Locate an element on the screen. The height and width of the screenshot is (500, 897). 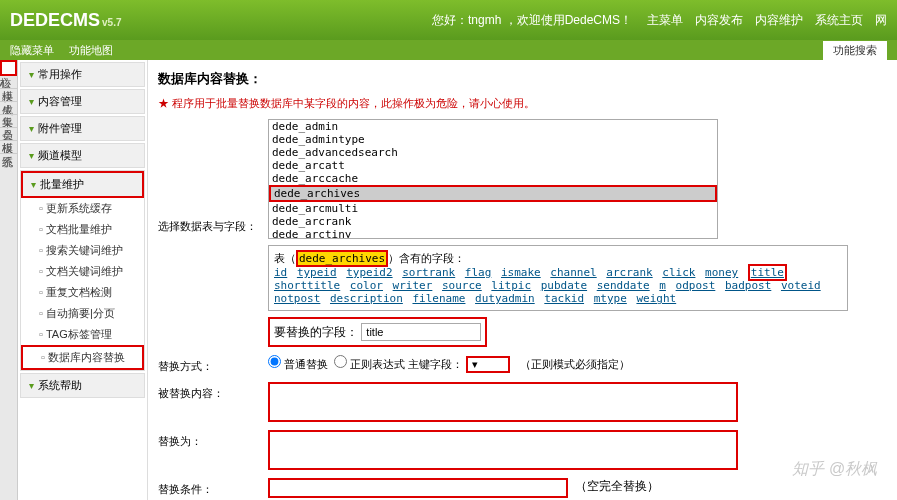
field-link-odpost: odpost is located at coordinates (696, 286).